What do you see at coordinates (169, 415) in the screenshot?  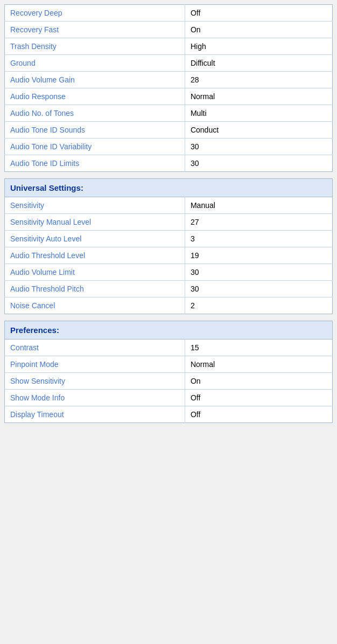 I see `table-row: Display Timeout Off` at bounding box center [169, 415].